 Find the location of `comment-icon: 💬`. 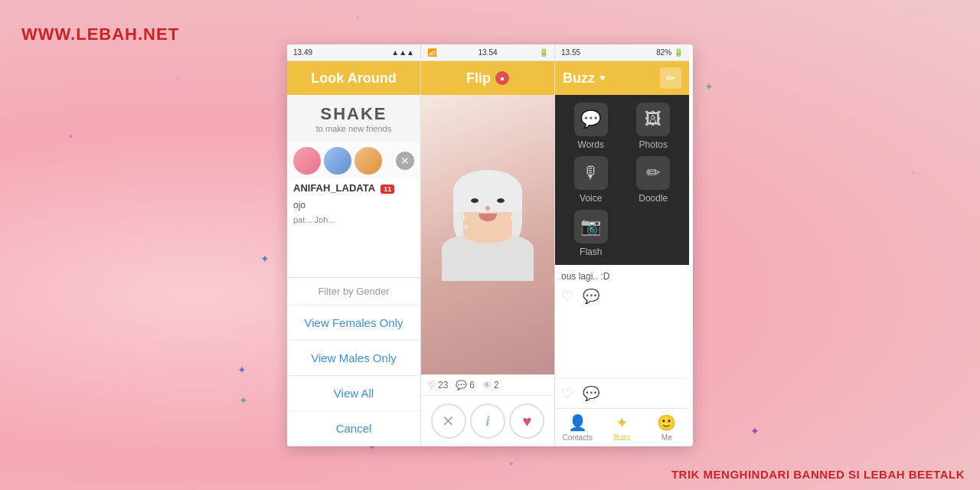

comment-icon: 💬 is located at coordinates (461, 385).